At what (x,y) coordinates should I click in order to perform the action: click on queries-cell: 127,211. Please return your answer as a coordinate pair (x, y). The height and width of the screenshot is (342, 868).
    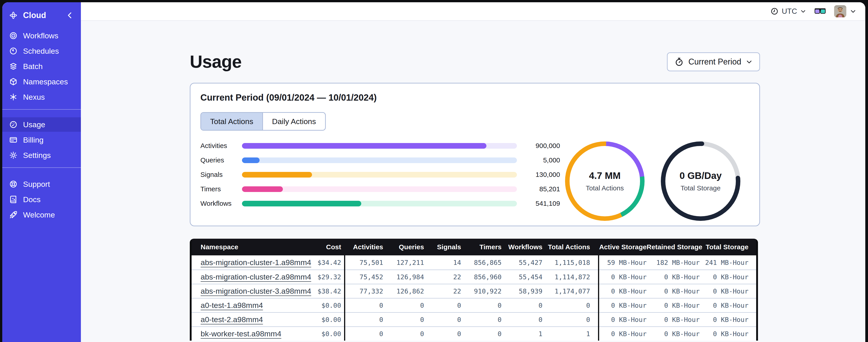
    Looking at the image, I should click on (404, 263).